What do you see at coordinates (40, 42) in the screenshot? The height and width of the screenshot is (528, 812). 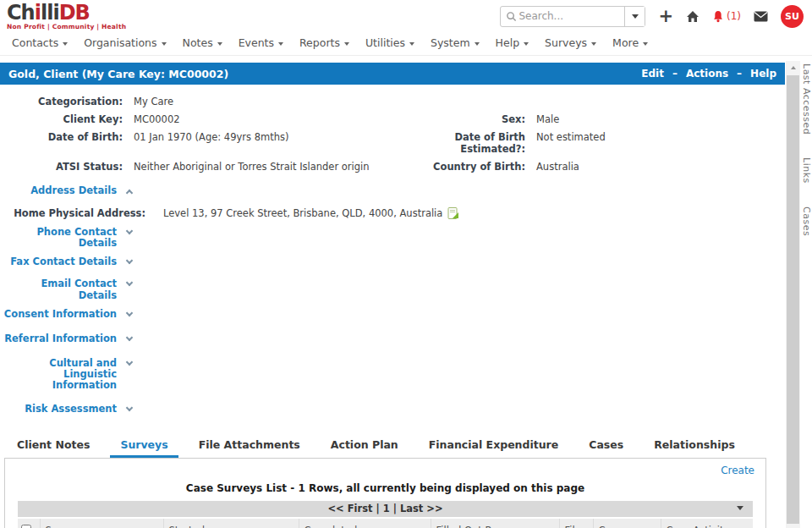 I see `menu-contacts: Contacts` at bounding box center [40, 42].